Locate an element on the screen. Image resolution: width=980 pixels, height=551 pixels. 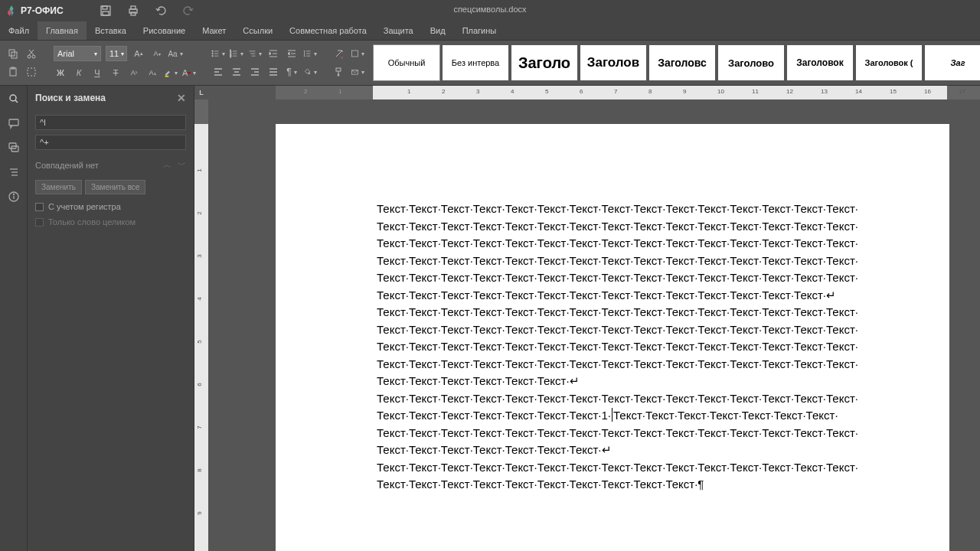
increase-font-icon: A▴ is located at coordinates (139, 54).